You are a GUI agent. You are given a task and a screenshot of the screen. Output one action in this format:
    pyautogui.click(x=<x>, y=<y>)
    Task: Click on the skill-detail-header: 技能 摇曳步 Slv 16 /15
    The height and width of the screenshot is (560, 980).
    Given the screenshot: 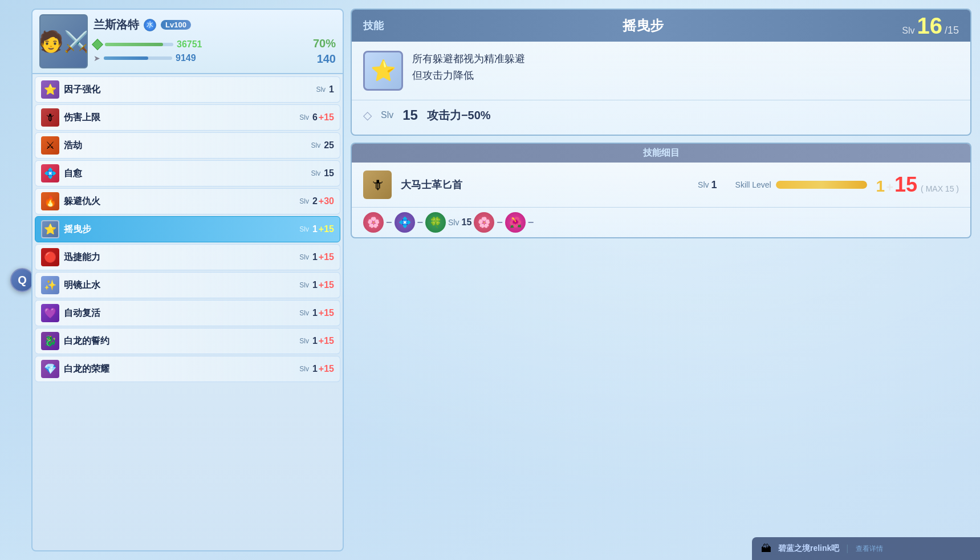 What is the action you would take?
    pyautogui.click(x=661, y=26)
    